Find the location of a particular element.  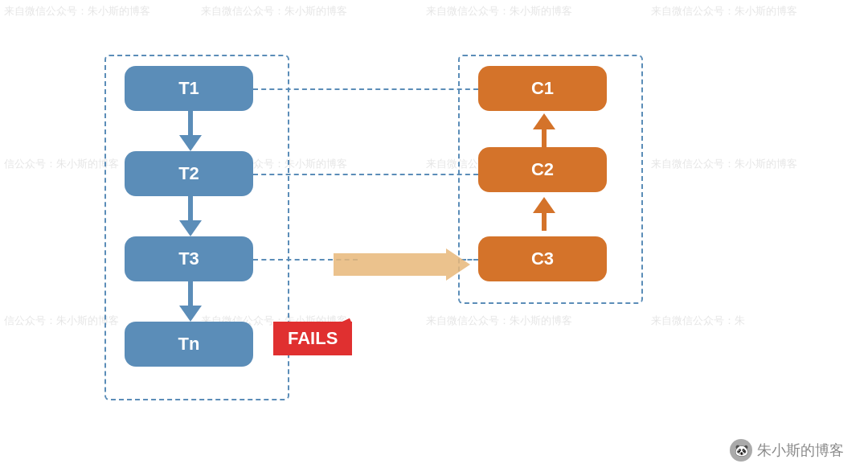

node-t1: T1 is located at coordinates (189, 88).